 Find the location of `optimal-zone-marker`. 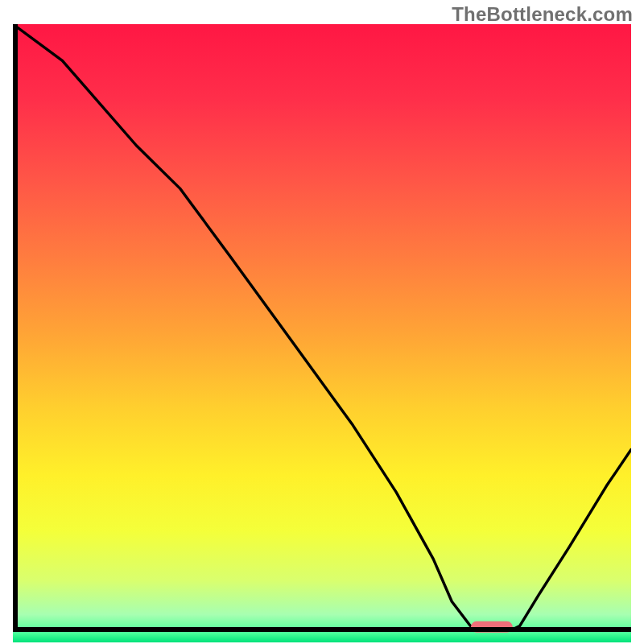

optimal-zone-marker is located at coordinates (492, 627).